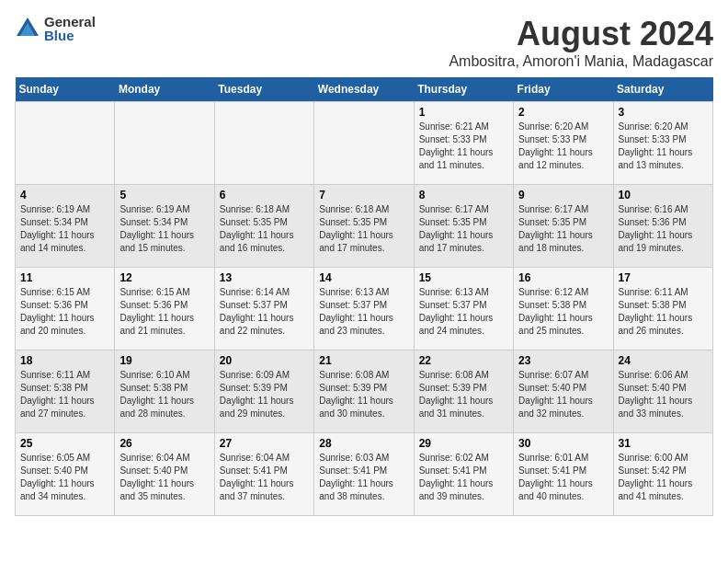 The image size is (728, 563). I want to click on day-number: 10, so click(664, 195).